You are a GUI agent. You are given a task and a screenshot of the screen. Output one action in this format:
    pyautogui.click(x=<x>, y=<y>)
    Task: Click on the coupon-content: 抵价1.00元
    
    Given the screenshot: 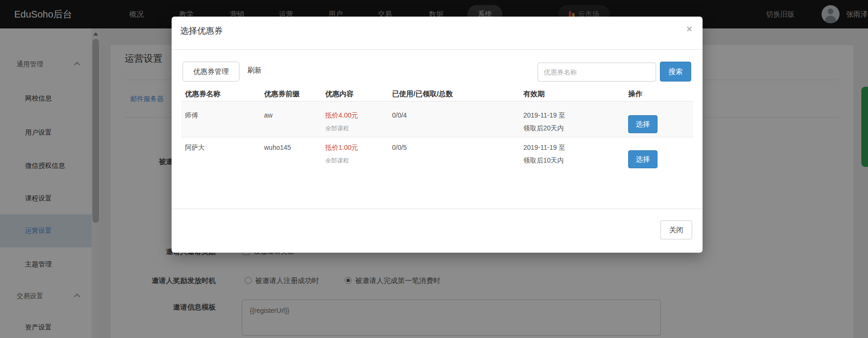 What is the action you would take?
    pyautogui.click(x=341, y=148)
    